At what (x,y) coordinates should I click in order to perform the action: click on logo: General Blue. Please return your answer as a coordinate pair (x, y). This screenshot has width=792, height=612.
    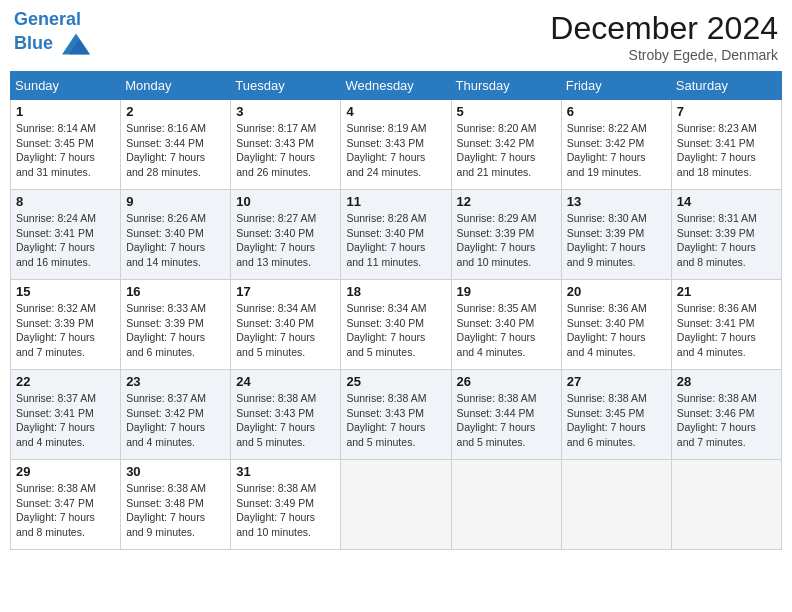
    Looking at the image, I should click on (52, 34).